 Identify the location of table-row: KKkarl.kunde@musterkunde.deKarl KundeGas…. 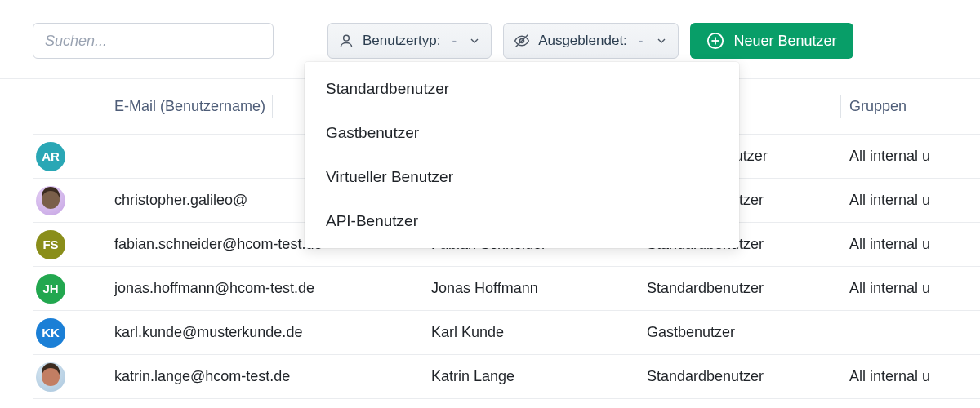
(506, 333).